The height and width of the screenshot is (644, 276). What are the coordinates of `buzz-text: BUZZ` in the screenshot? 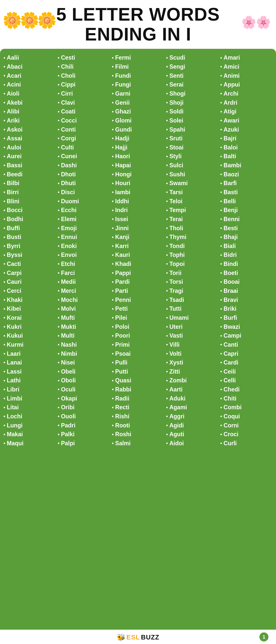 It's located at (150, 637).